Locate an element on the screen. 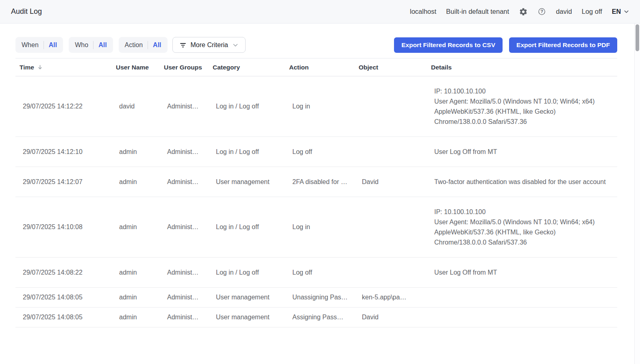 Image resolution: width=640 pixels, height=364 pixels. filter-chip-who-value: All is located at coordinates (102, 45).